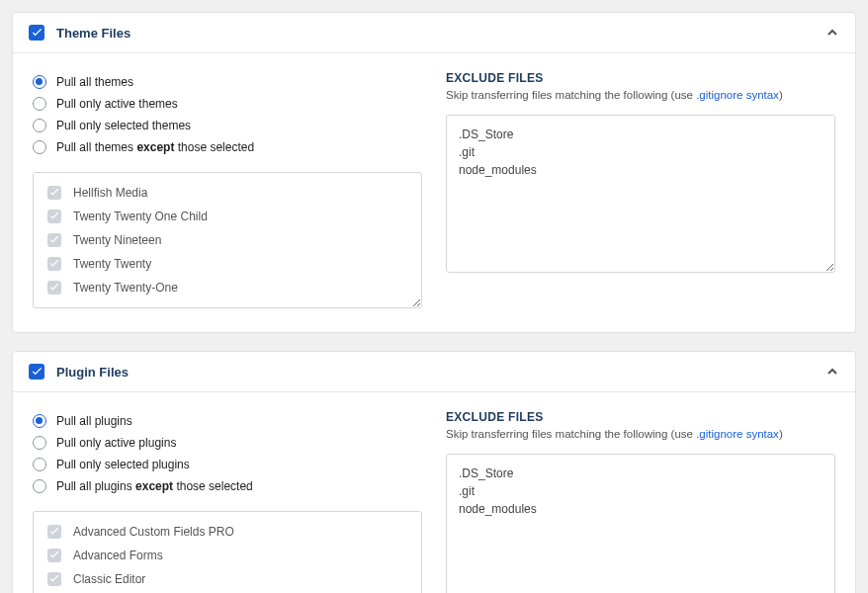 This screenshot has height=593, width=868. I want to click on themes-panel-title: Theme Files, so click(441, 34).